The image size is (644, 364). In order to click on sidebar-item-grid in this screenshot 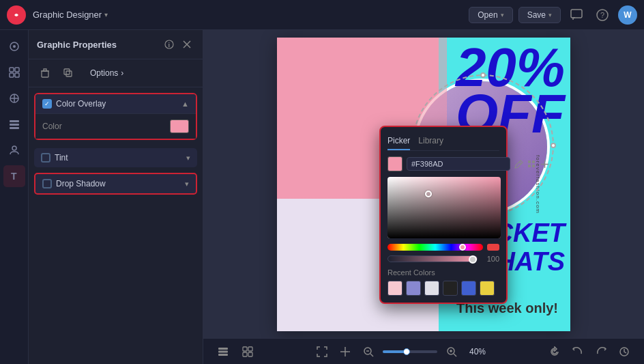, I will do `click(14, 72)`.